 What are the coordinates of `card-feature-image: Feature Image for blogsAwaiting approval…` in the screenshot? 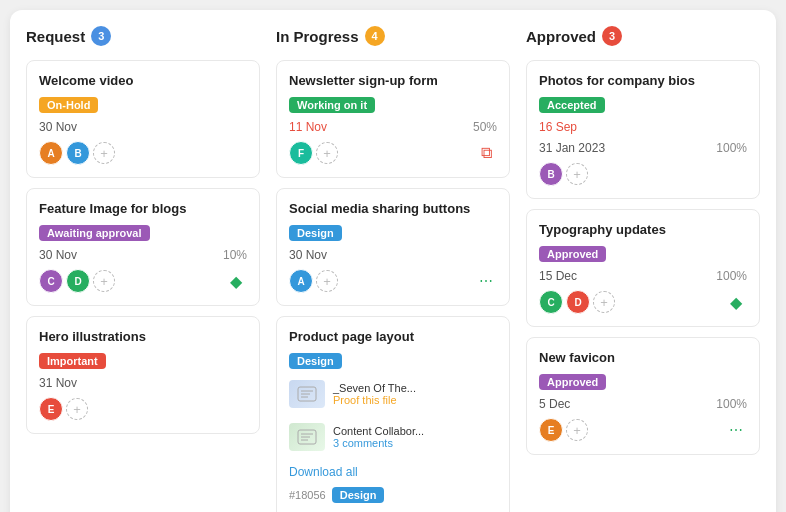 It's located at (143, 247).